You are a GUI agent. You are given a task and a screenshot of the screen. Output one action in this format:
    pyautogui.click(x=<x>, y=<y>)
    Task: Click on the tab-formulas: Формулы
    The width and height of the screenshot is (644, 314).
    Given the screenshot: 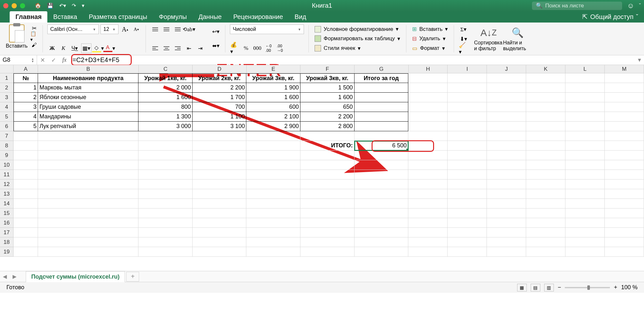 What is the action you would take?
    pyautogui.click(x=173, y=17)
    